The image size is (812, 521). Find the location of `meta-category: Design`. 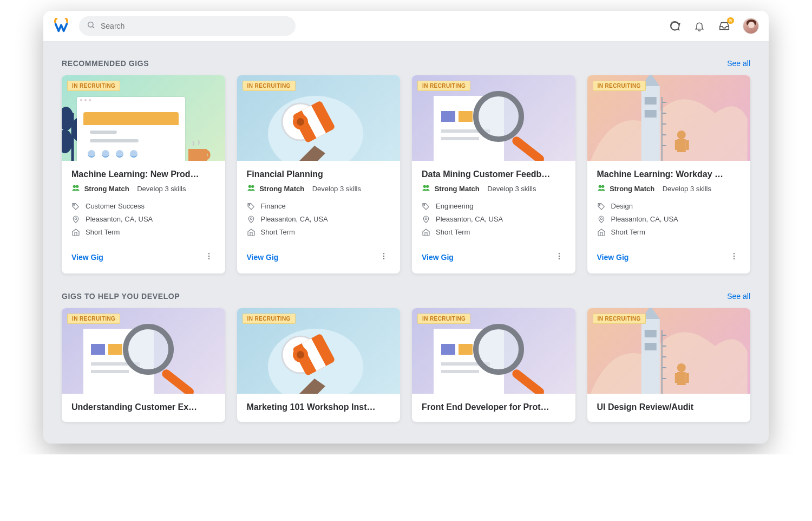

meta-category: Design is located at coordinates (669, 206).